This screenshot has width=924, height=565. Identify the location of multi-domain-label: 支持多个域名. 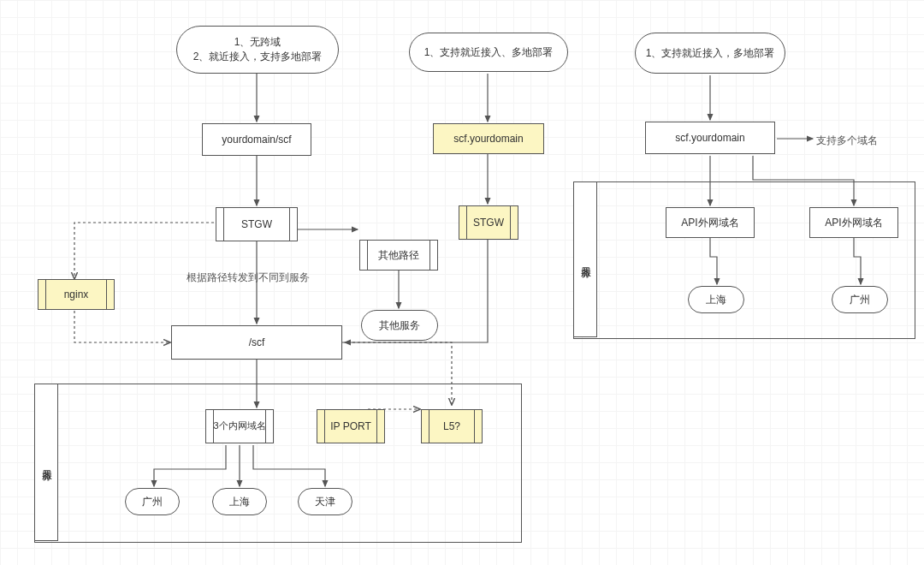
(847, 140).